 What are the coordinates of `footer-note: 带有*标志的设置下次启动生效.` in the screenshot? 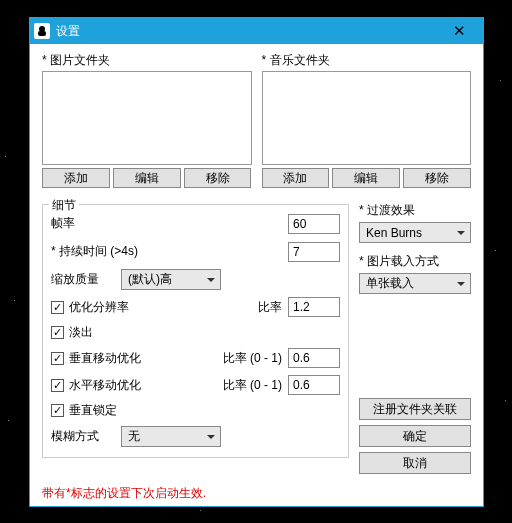 It's located at (256, 494).